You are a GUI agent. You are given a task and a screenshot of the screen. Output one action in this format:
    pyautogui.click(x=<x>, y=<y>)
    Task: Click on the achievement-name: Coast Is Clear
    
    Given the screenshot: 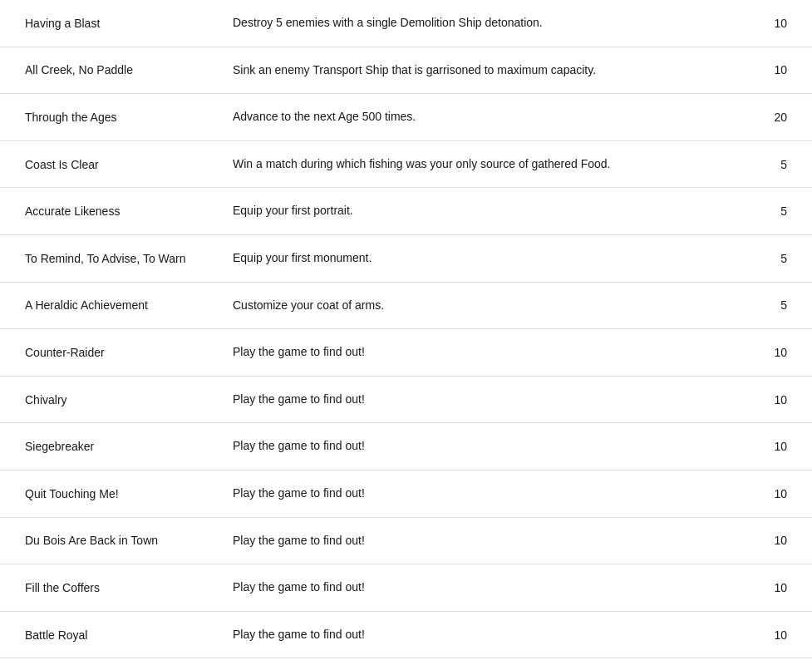 What is the action you would take?
    pyautogui.click(x=108, y=165)
    